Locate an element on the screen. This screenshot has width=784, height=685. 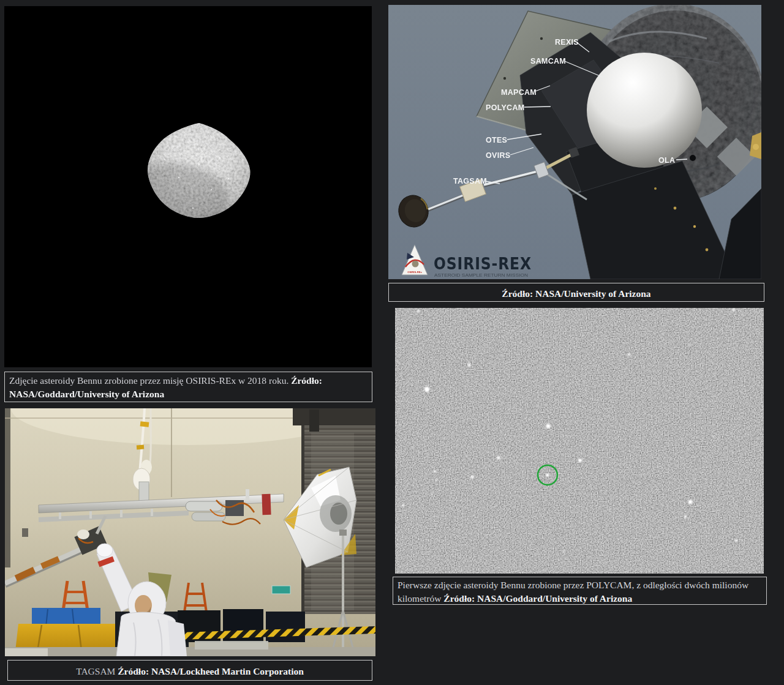
patch-text: OSIRIS-REx is located at coordinates (415, 272).